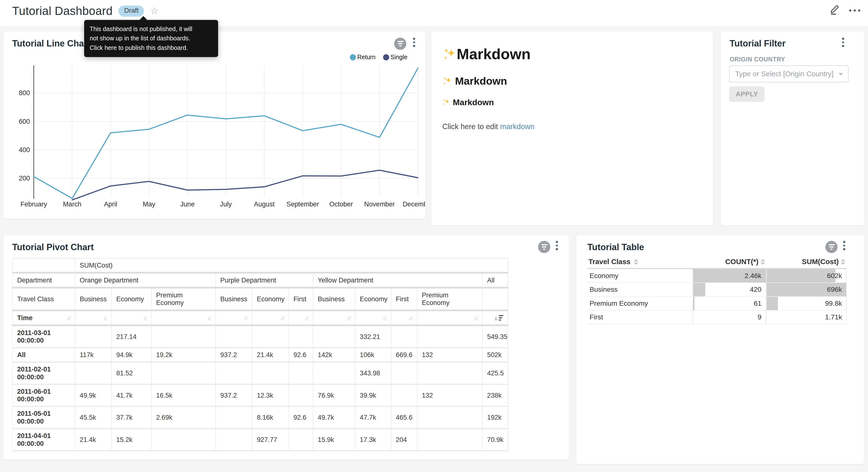  Describe the element at coordinates (843, 42) in the screenshot. I see `filter-kebab-menu-icon` at that location.